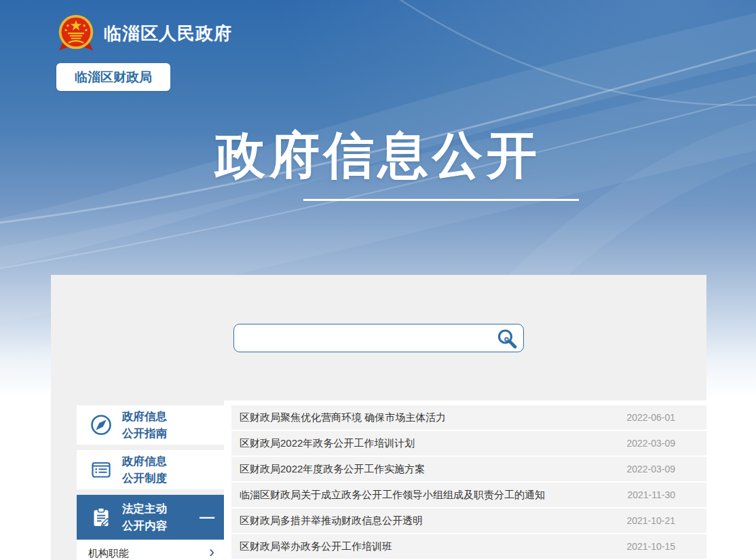 Image resolution: width=756 pixels, height=560 pixels. I want to click on clipboard-pen-icon, so click(101, 517).